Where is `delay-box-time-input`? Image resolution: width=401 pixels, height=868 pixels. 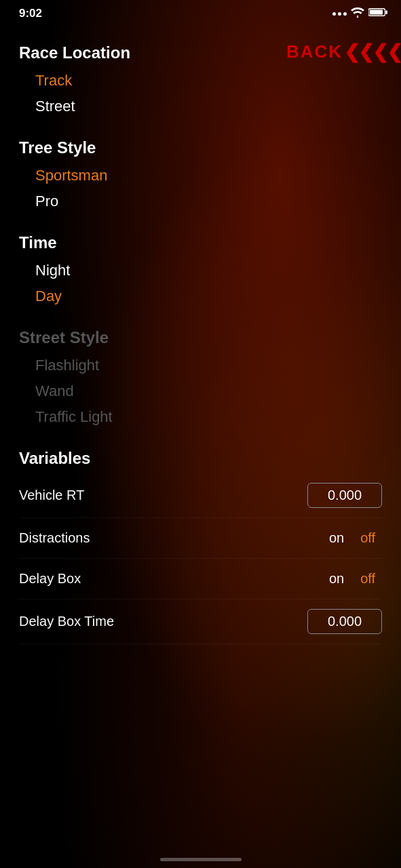 delay-box-time-input is located at coordinates (345, 621).